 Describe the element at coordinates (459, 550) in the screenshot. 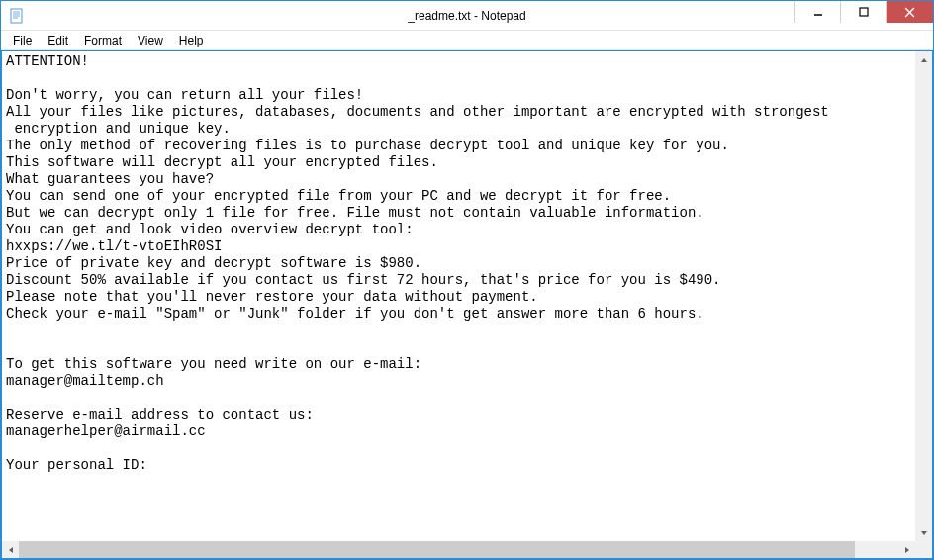

I see `horizontal-scrollbar` at that location.